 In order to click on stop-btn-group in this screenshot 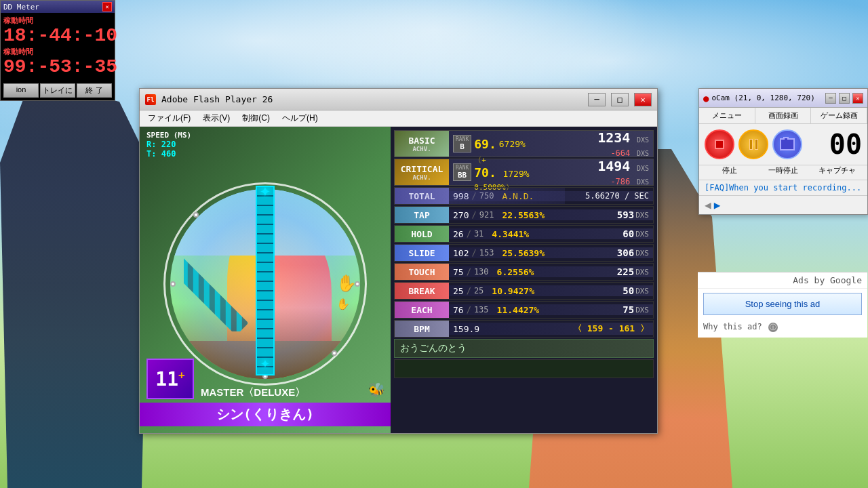, I will do `click(719, 144)`.